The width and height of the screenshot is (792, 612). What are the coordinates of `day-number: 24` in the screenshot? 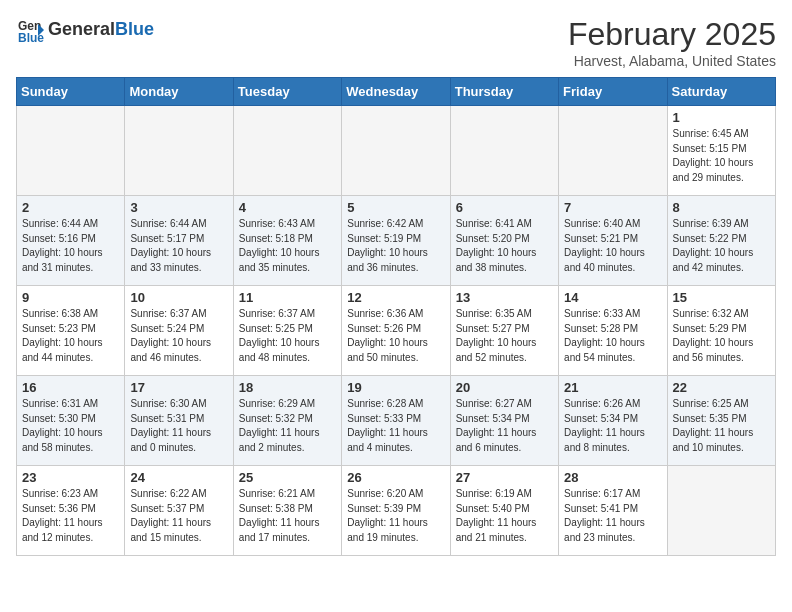 It's located at (178, 478).